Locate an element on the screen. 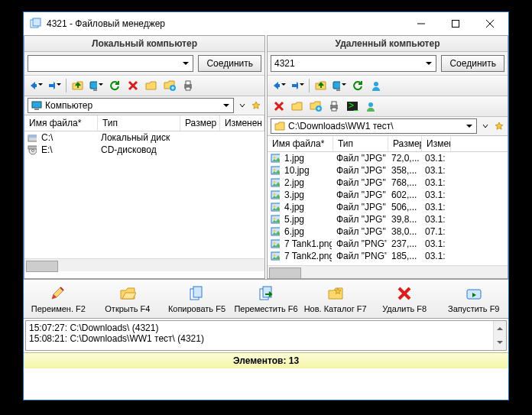 Image resolution: width=532 pixels, height=415 pixels. remote-file-list: 1.jpg Файл "JPG" 72,0,... 03.1: 10.jpg Ф… is located at coordinates (388, 209).